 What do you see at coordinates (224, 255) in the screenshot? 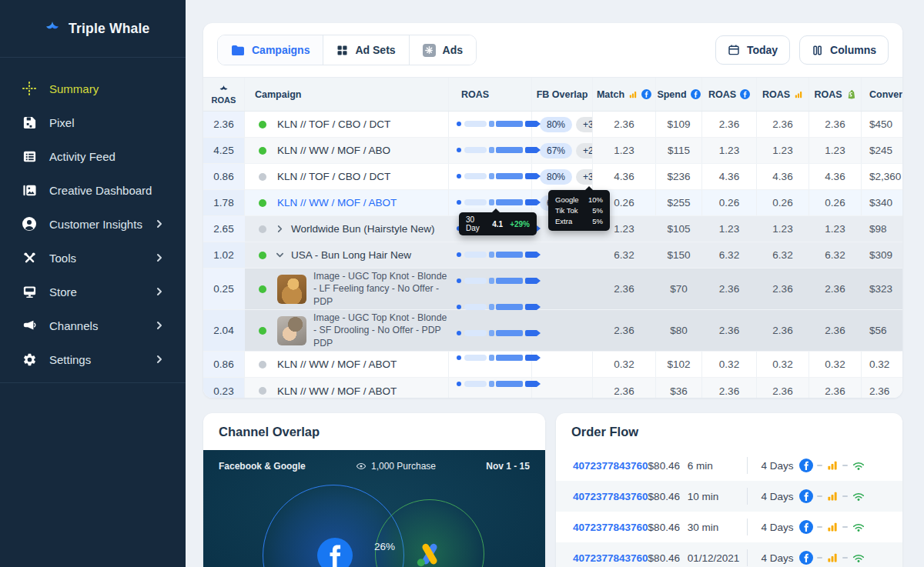
I see `tw-roas-cell: 1.02` at bounding box center [224, 255].